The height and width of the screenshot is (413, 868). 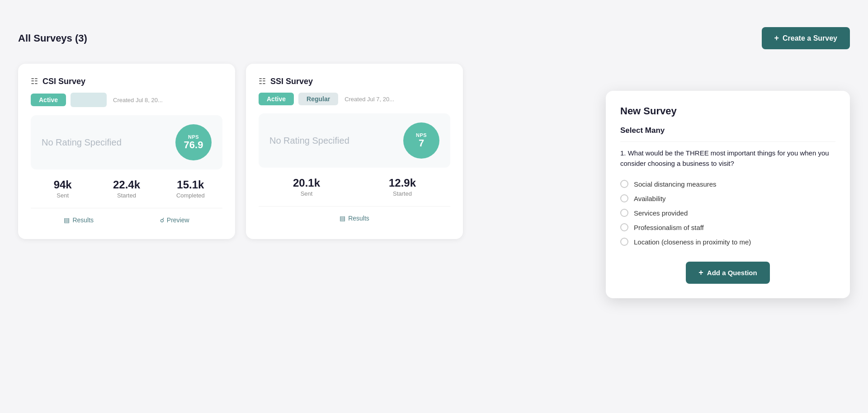 What do you see at coordinates (806, 38) in the screenshot?
I see `create-survey-button: Create a Survey` at bounding box center [806, 38].